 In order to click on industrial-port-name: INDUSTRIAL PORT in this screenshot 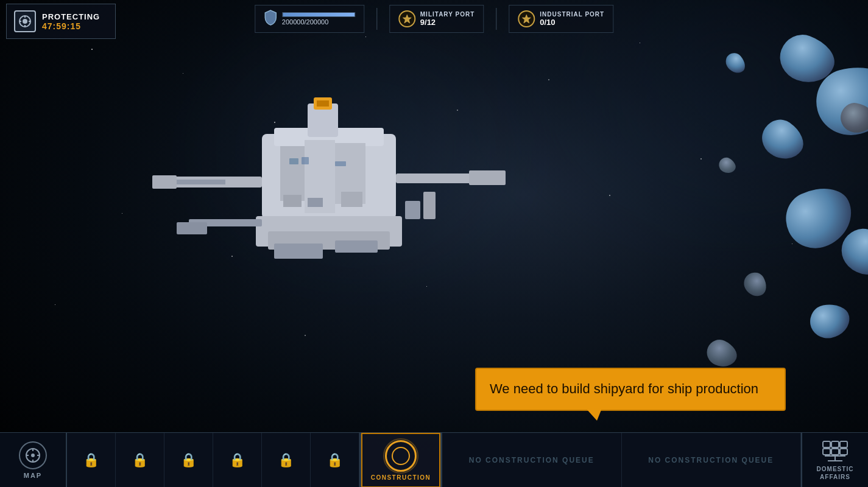, I will do `click(572, 15)`.